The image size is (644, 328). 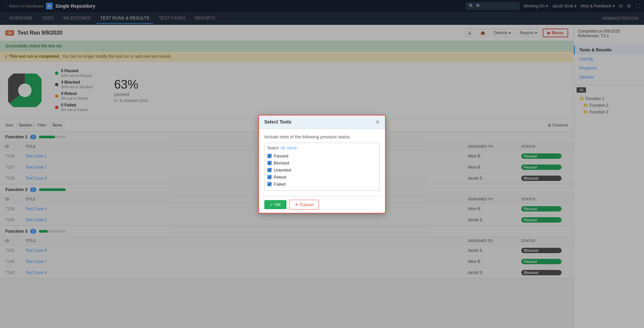 I want to click on checkbox-failed: Failed, so click(x=322, y=184).